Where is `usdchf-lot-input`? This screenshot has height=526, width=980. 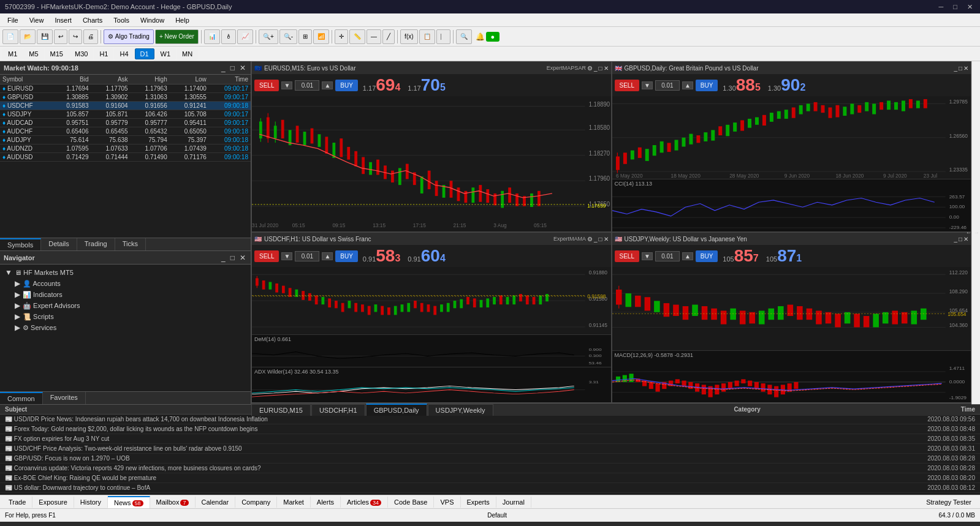
usdchf-lot-input is located at coordinates (307, 256).